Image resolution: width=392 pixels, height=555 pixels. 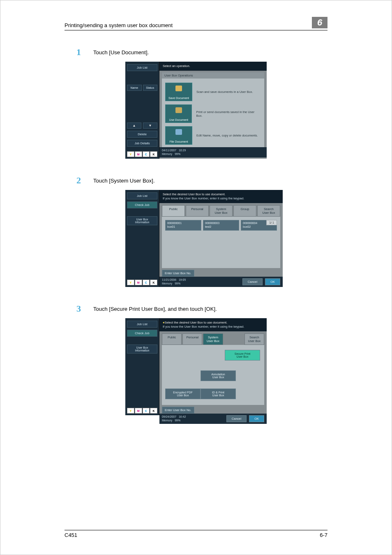 I want to click on secure-print-box-button: Secure Print User Box, so click(x=242, y=355).